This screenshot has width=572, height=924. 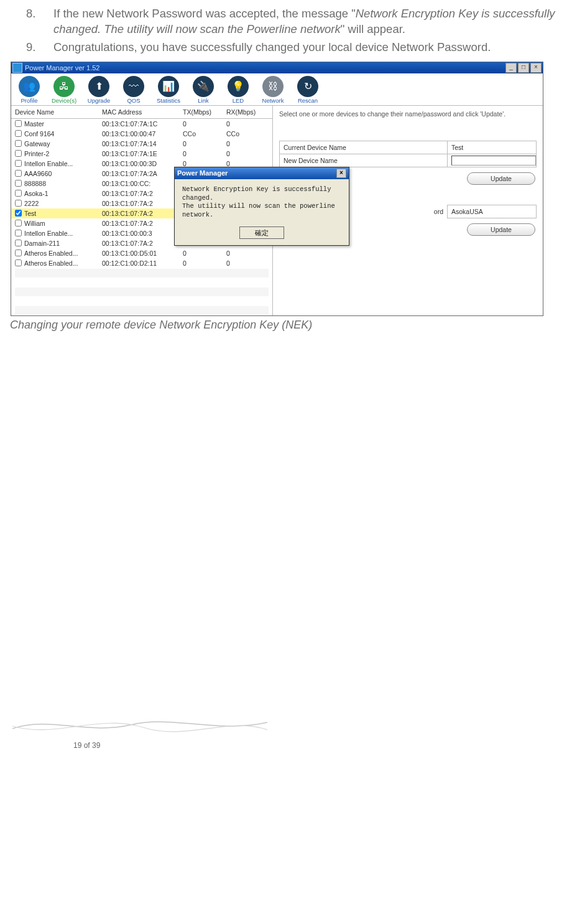 What do you see at coordinates (273, 90) in the screenshot?
I see `tab-network: ⛓Network` at bounding box center [273, 90].